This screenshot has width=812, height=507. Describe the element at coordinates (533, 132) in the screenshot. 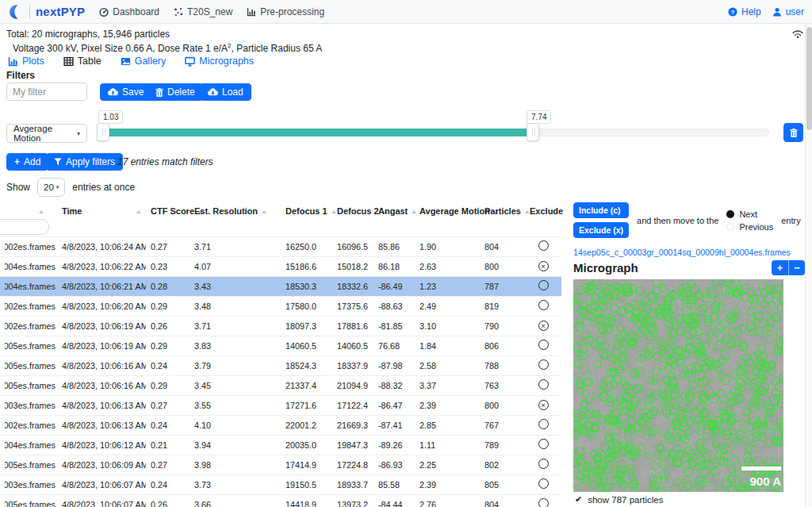

I see `slider-handle-max` at that location.